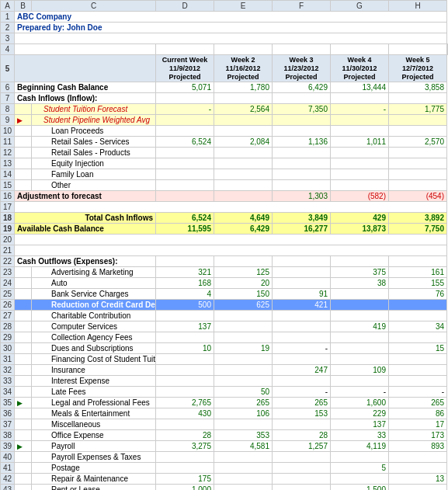 This screenshot has height=490, width=448. Describe the element at coordinates (360, 436) in the screenshot. I see `office-g: 33` at that location.